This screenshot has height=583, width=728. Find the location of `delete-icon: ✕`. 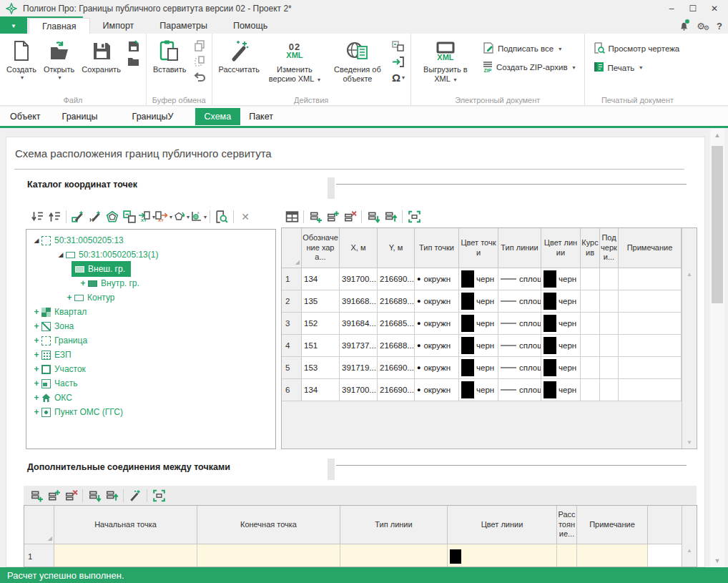

delete-icon: ✕ is located at coordinates (245, 217).